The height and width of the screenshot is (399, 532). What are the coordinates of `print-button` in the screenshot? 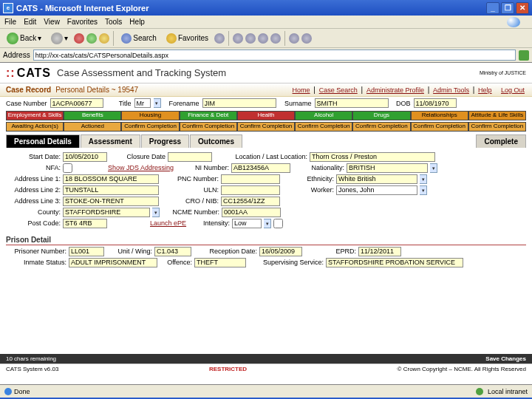 It's located at (250, 38).